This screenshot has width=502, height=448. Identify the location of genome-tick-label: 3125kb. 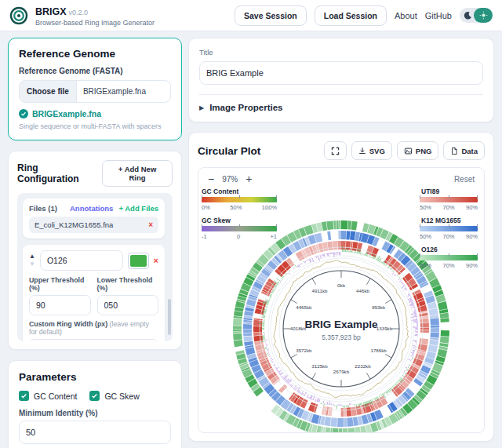
(320, 366).